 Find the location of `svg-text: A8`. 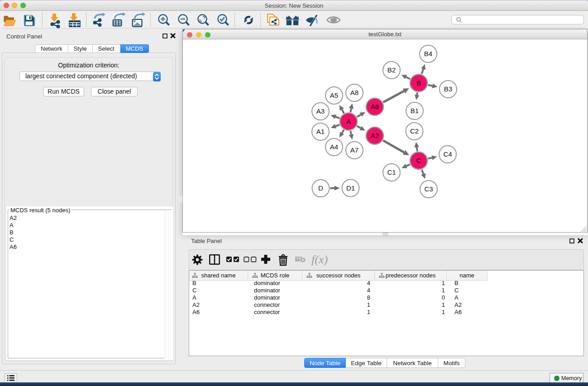

svg-text: A8 is located at coordinates (354, 92).